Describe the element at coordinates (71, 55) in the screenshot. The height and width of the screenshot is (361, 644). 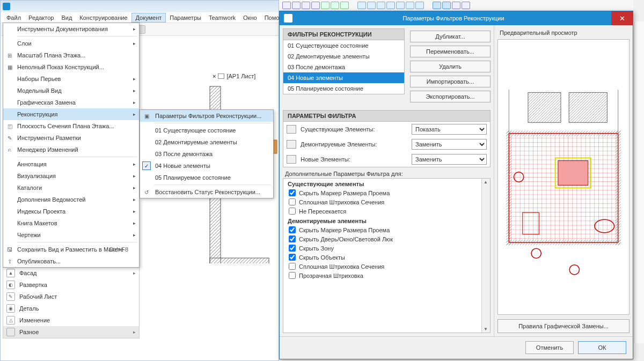
I see `menu-item: ⊞Масштаб Плана Этажа...` at that location.